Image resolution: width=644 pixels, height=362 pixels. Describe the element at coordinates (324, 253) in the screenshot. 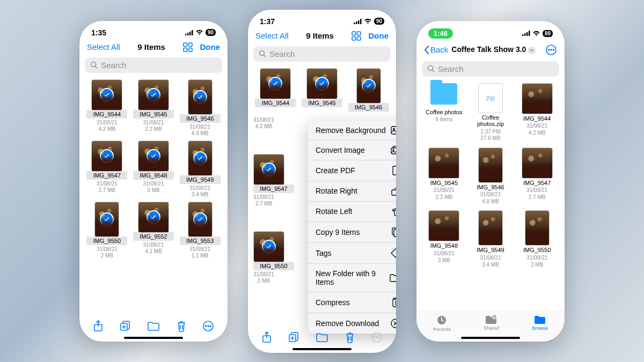

I see `menu-item-label: Tags` at that location.